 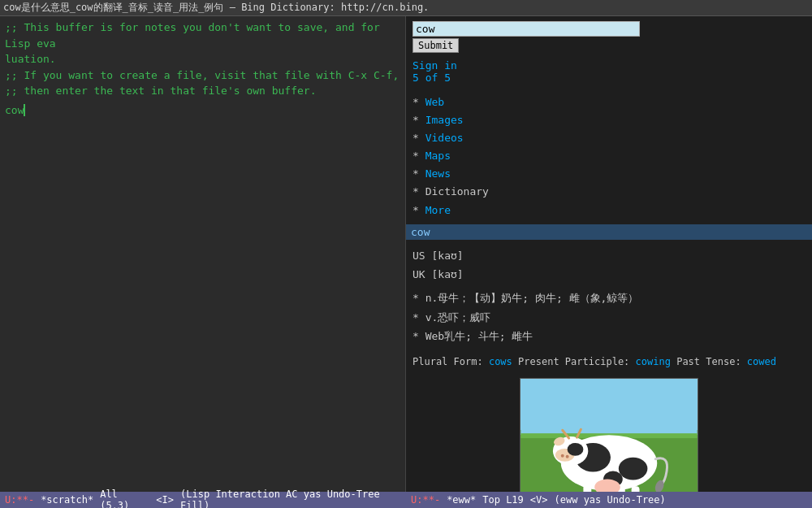 I want to click on search-input, so click(x=526, y=29).